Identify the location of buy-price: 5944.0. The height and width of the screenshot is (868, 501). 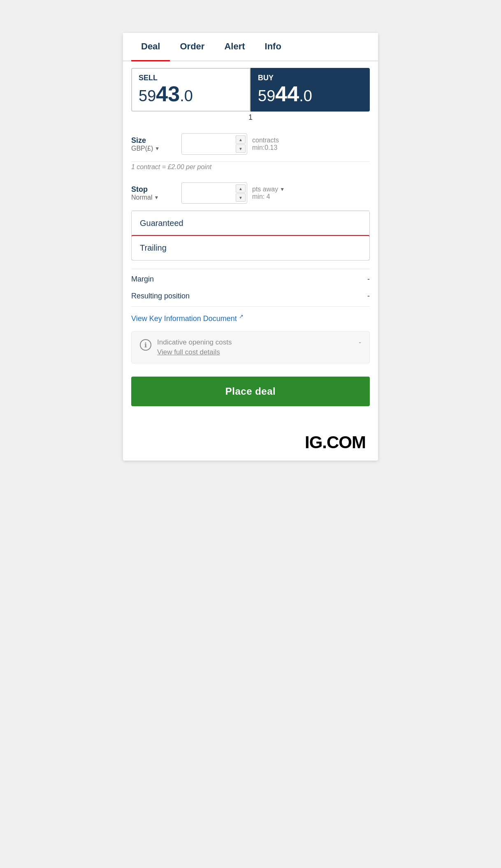
(285, 96).